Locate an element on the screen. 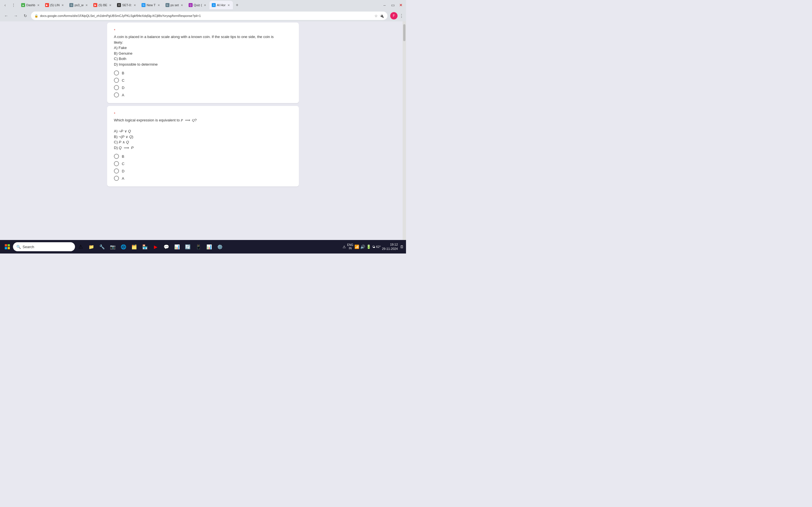 The height and width of the screenshot is (507, 812). answer-1-c: C is located at coordinates (203, 80).